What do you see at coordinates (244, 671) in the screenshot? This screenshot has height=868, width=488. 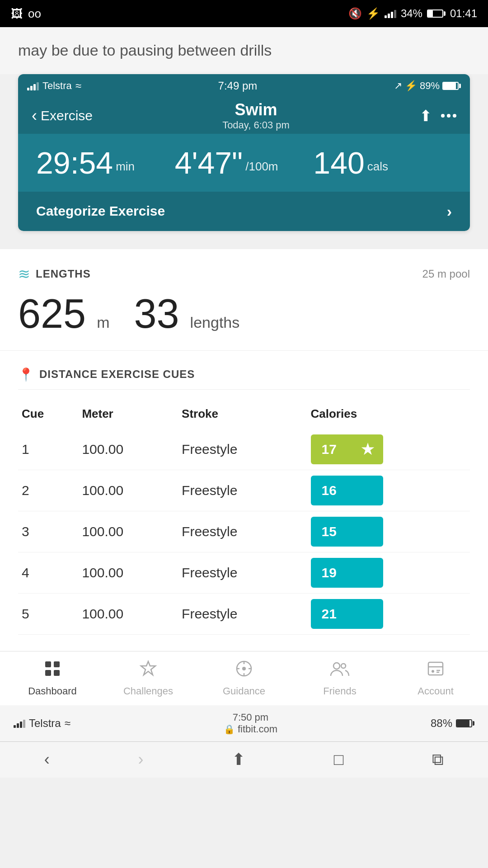 I see `guidance-icon` at bounding box center [244, 671].